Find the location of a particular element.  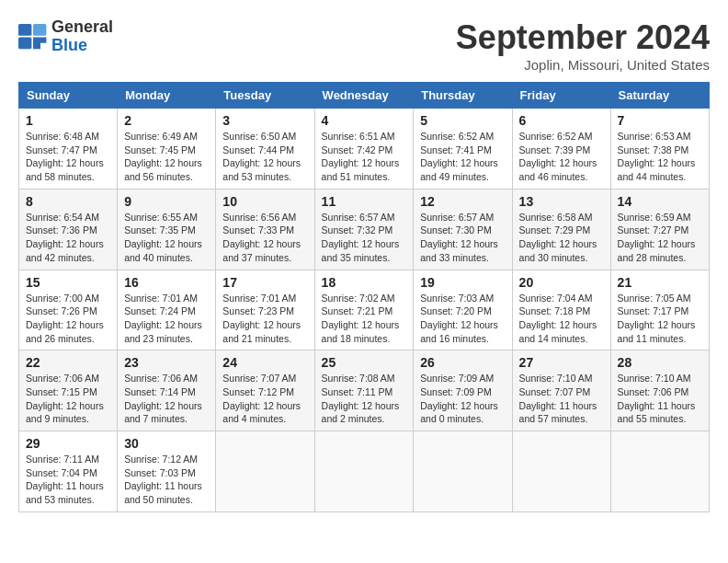

day-info: Sunrise: 6:52 AMSunset: 7:39 PMDaylight:… is located at coordinates (562, 156).